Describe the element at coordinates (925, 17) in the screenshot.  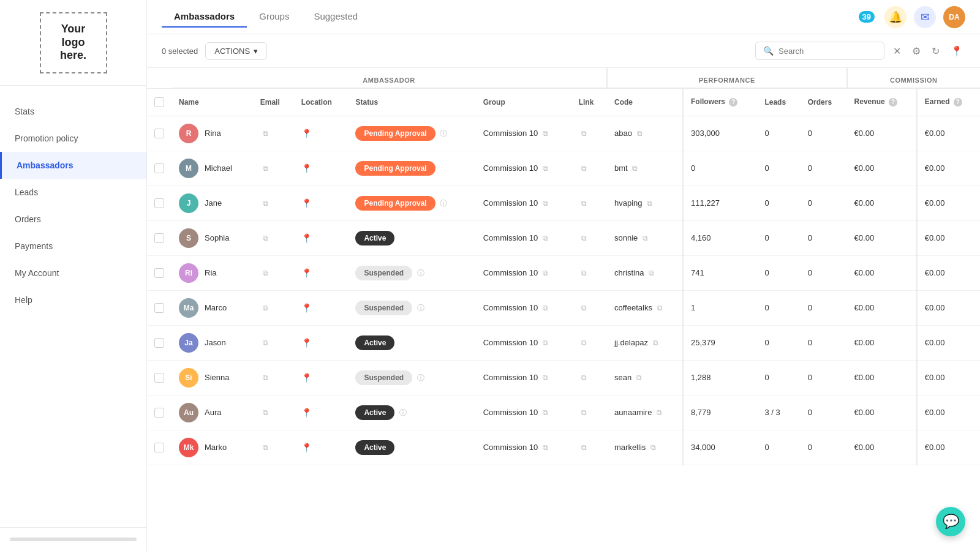
I see `mail-icon-button: ✉` at that location.